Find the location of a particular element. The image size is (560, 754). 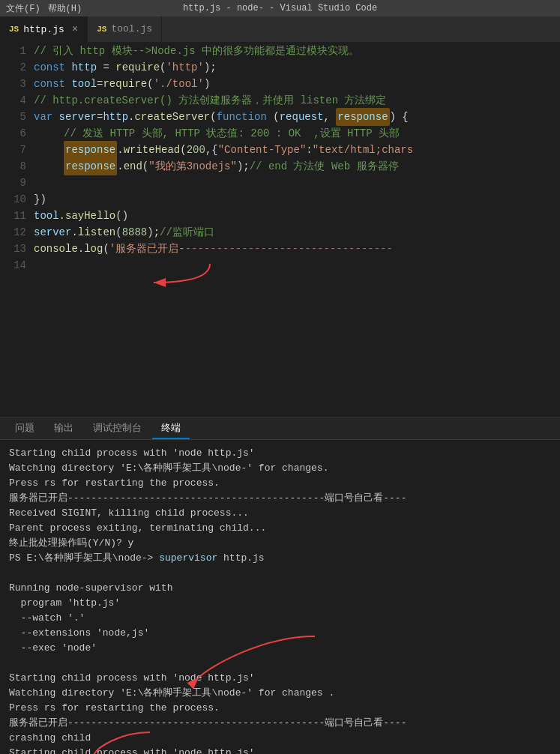

terminal-line-7: 终止批处理操作吗(Y/N)? y is located at coordinates (280, 543).